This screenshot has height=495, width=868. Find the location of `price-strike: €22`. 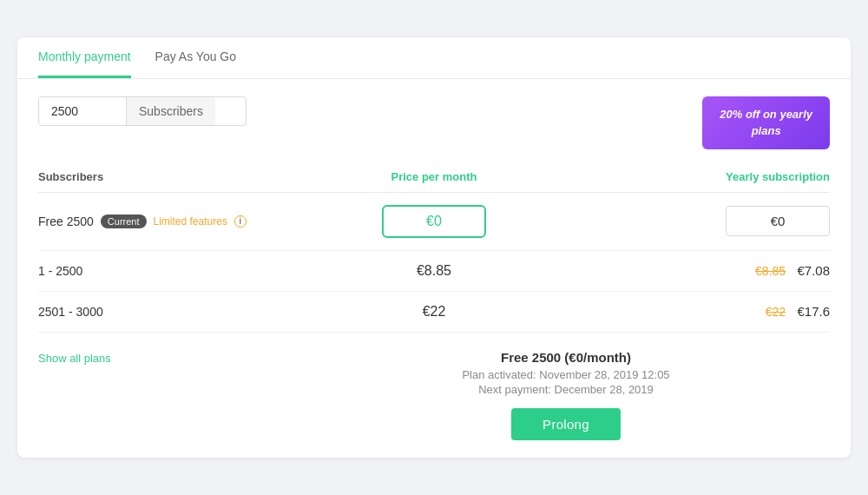

price-strike: €22 is located at coordinates (776, 312).